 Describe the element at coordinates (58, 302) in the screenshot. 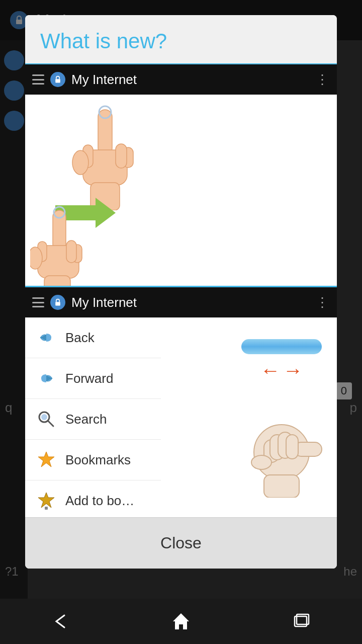

I see `panel2-app-icon` at that location.